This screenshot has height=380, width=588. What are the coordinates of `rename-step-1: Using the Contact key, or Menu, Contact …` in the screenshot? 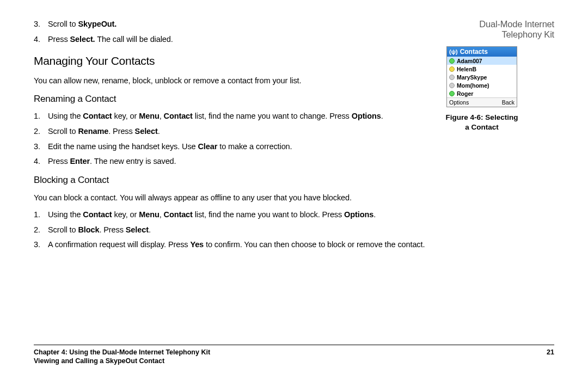 It's located at (234, 117).